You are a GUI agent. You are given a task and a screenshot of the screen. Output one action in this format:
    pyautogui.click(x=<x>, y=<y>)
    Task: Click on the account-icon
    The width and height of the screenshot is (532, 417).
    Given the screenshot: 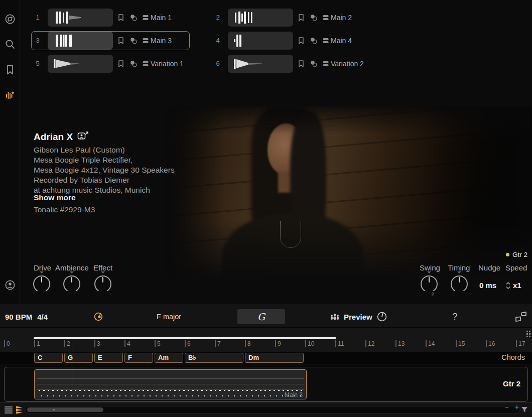 What is the action you would take?
    pyautogui.click(x=10, y=285)
    